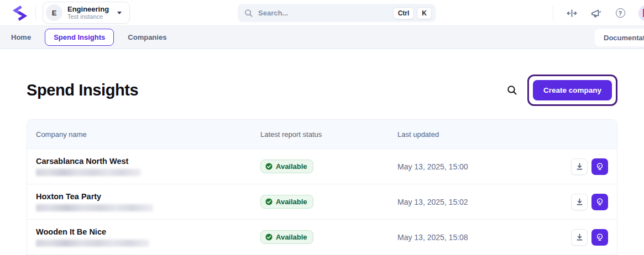  Describe the element at coordinates (641, 13) in the screenshot. I see `user-avatar` at that location.